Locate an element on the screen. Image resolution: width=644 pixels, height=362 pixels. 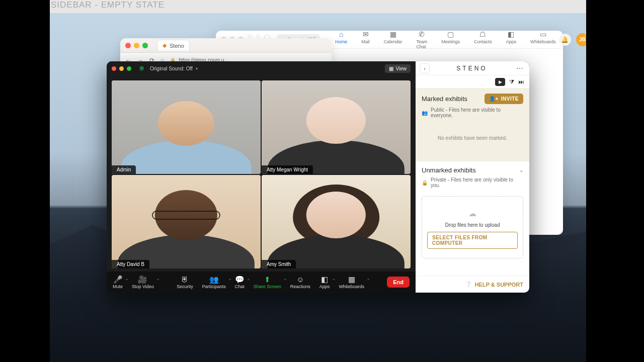
participants-button: 👥Participants^ is located at coordinates (214, 283).